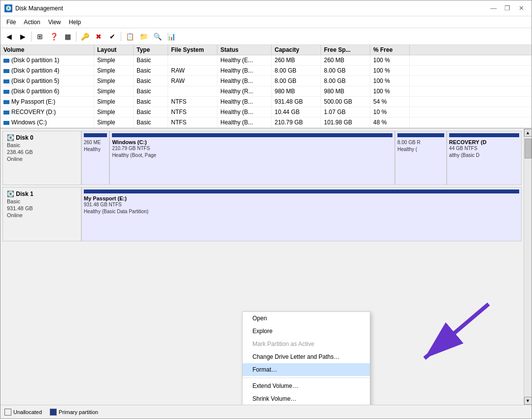  What do you see at coordinates (54, 37) in the screenshot?
I see `help-button: ❓` at bounding box center [54, 37].